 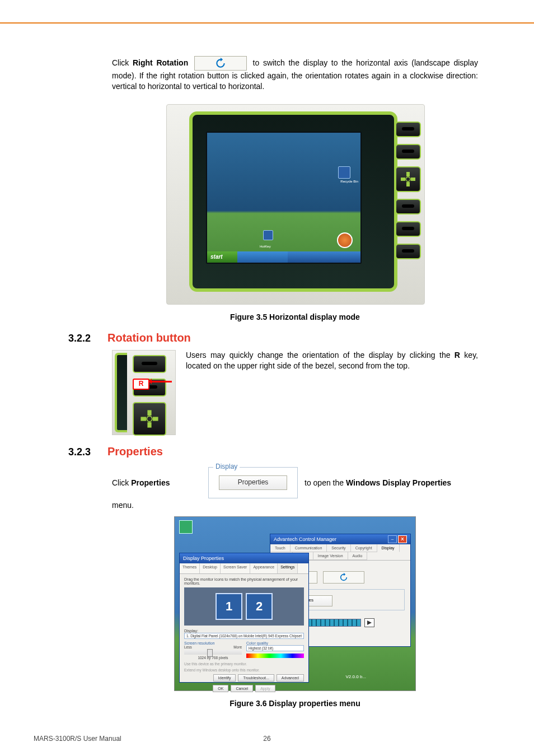 I want to click on section-number-3-2-3: 3.2.3, so click(x=88, y=452).